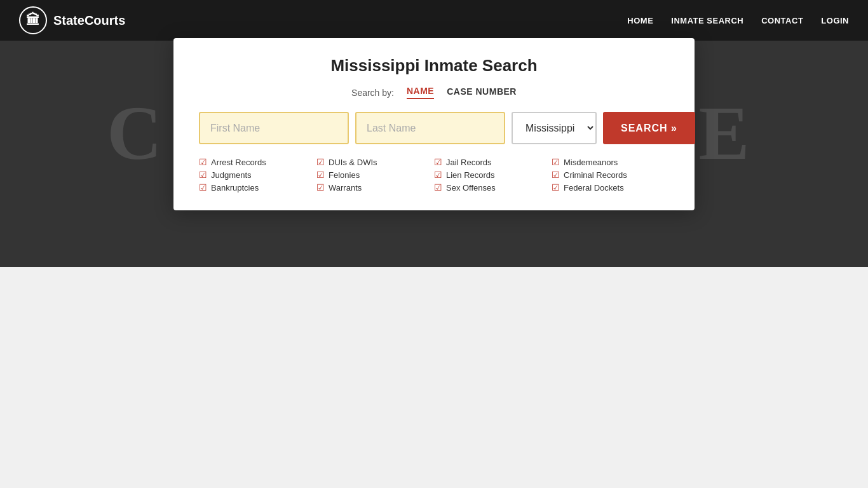 The height and width of the screenshot is (488, 868). What do you see at coordinates (258, 162) in the screenshot?
I see `check-item: ☑Arrest Records` at bounding box center [258, 162].